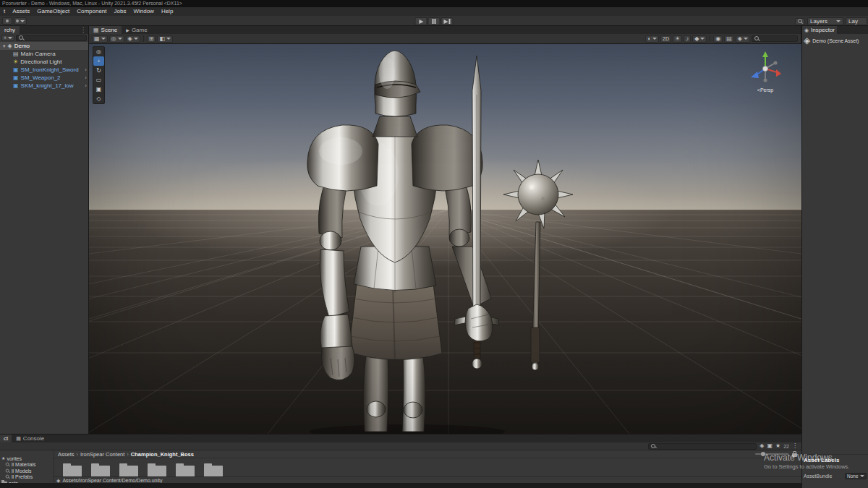  I want to click on item-label: SM_Weapon_2, so click(41, 78).